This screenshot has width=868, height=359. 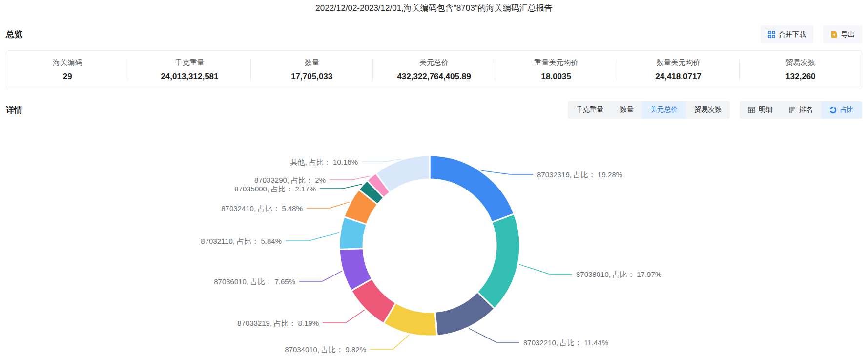 I want to click on overview-actions: 合并下载 导出, so click(x=811, y=34).